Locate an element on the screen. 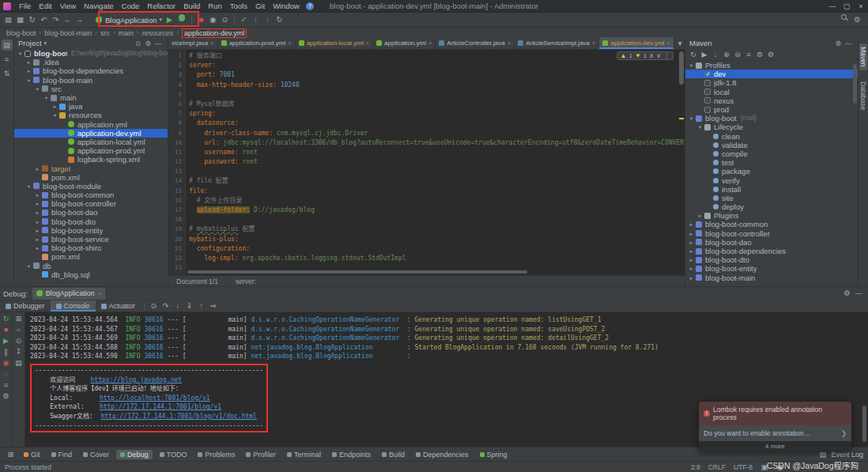 Image resolution: width=868 pixels, height=472 pixels. project-tree-item: ▾blog-boot-module is located at coordinates (91, 187).